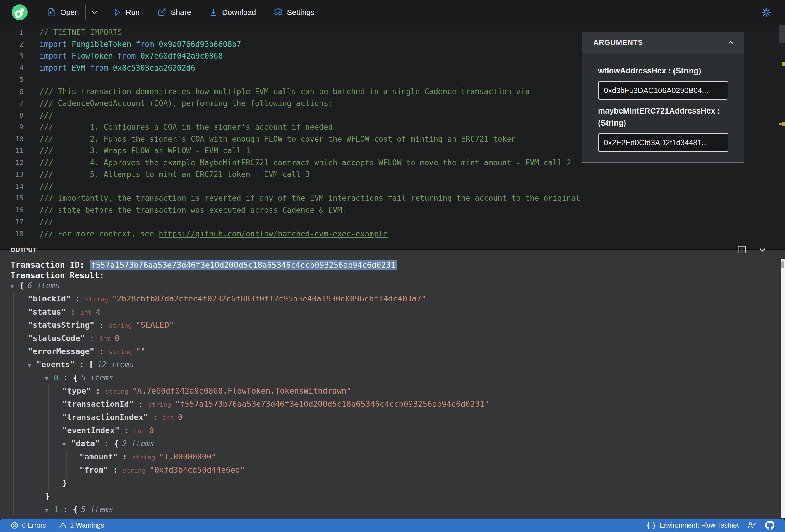  I want to click on tree-va: "2b28cbfb87da2cfec4f0232c6f883f0f12c95b3…, so click(269, 299).